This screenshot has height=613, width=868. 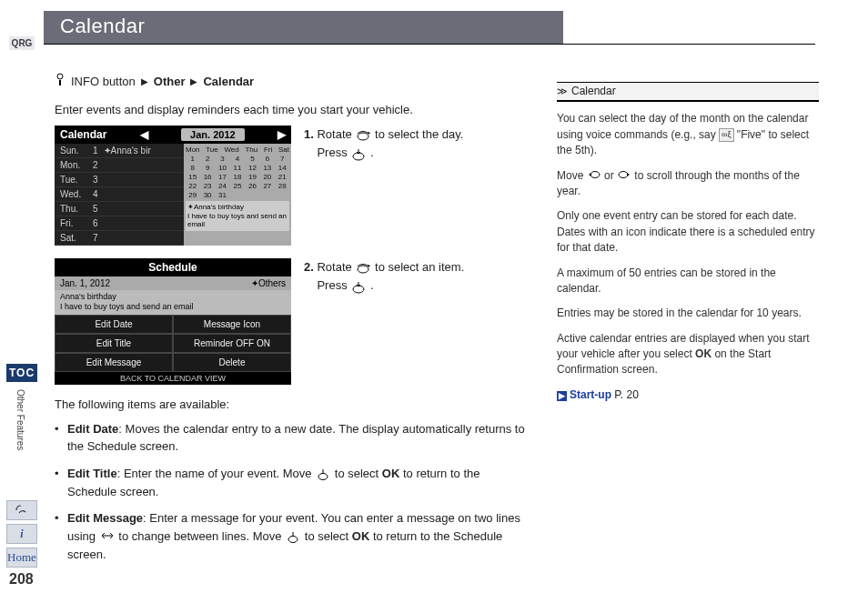 I want to click on step-text: ., so click(x=372, y=286).